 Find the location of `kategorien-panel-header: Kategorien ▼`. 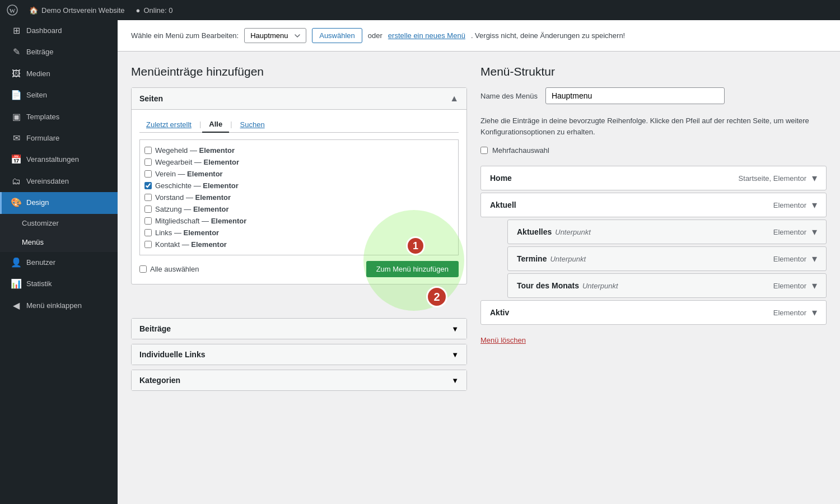

kategorien-panel-header: Kategorien ▼ is located at coordinates (299, 380).